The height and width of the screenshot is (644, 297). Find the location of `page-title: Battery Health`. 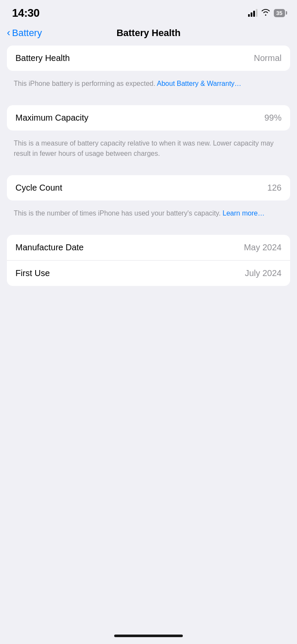

page-title: Battery Health is located at coordinates (148, 33).